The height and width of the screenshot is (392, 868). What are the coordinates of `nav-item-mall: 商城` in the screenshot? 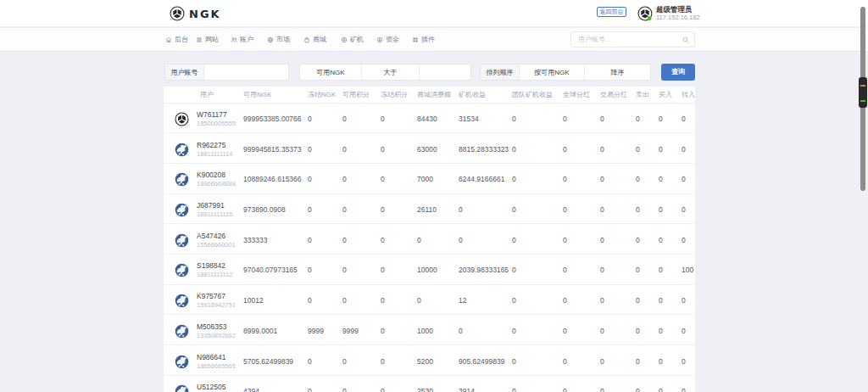 It's located at (315, 39).